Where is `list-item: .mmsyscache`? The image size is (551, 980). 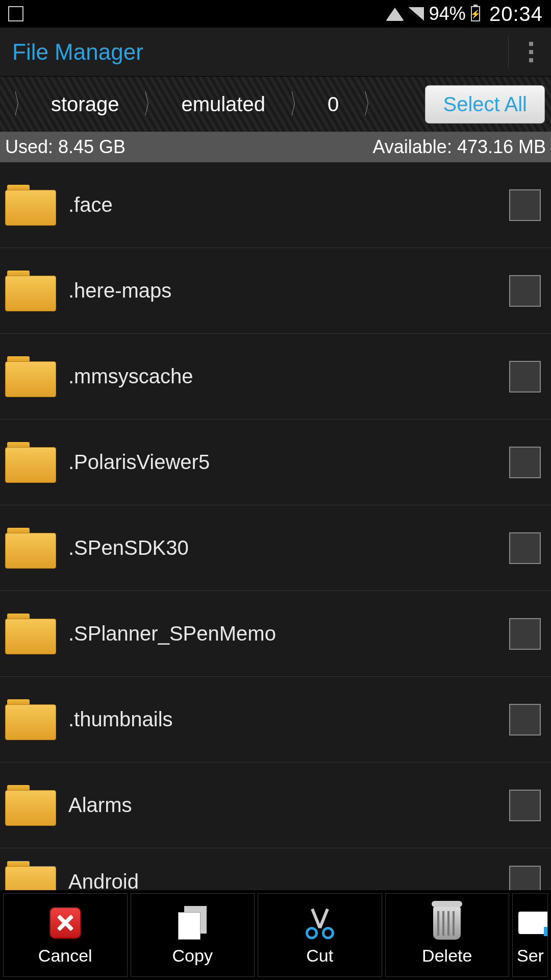
list-item: .mmsyscache is located at coordinates (276, 377).